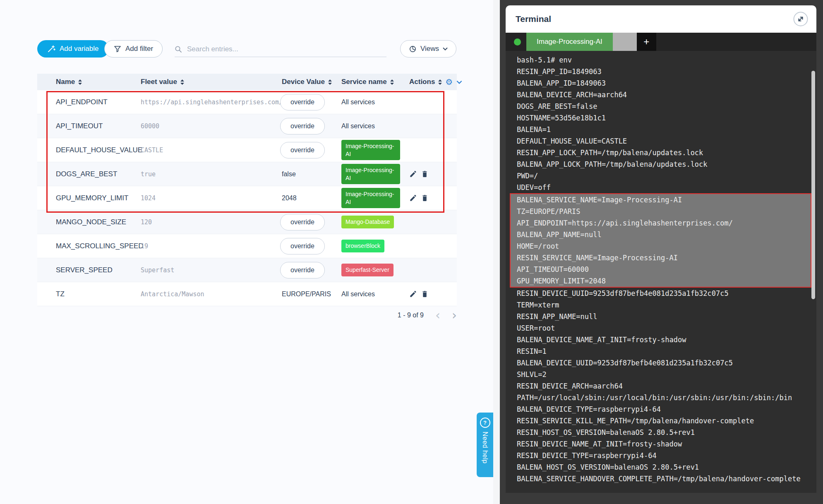  I want to click on scrollbar-thumb, so click(813, 185).